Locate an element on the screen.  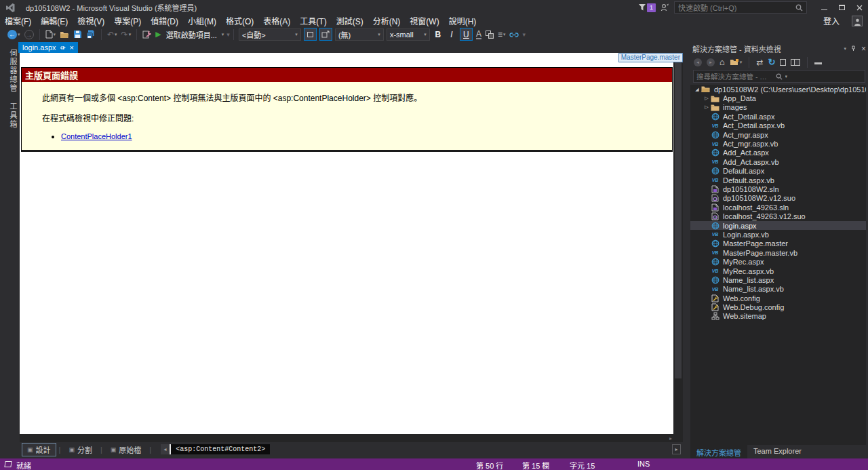
tree-item: ▷ VB Add_Act.aspx.vb is located at coordinates (778, 161).